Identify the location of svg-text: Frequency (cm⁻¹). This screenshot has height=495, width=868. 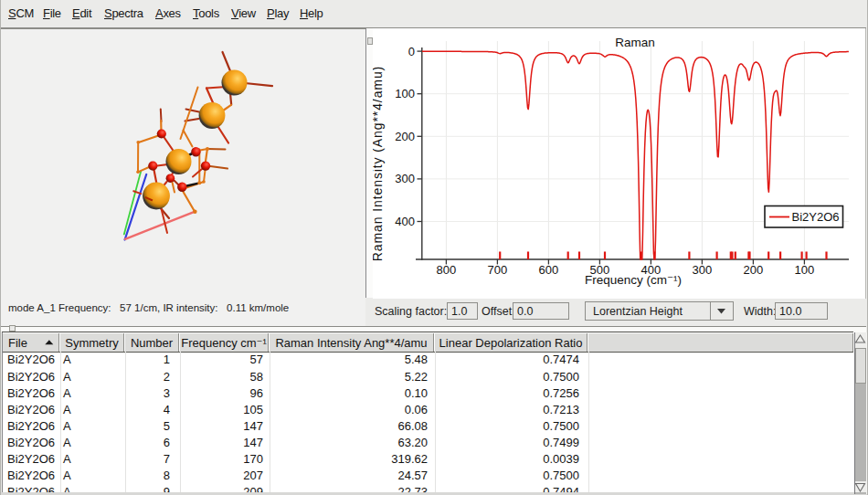
(633, 279).